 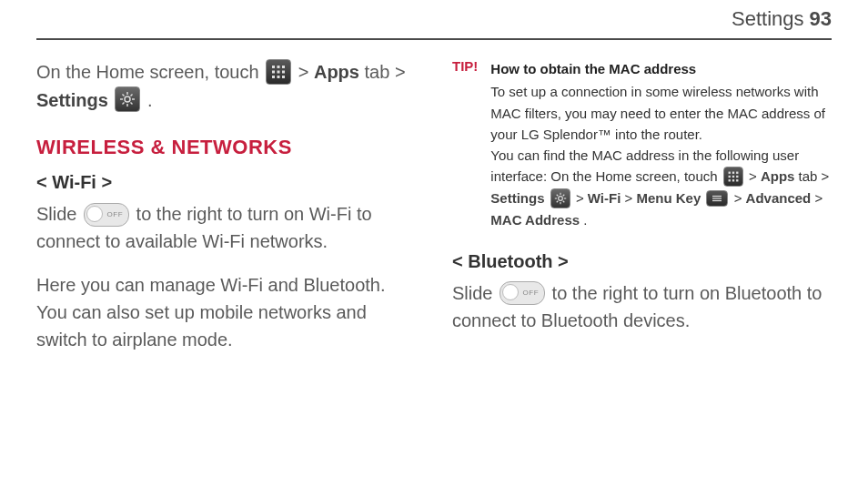 I want to click on intro-paragraph: On the Home screen, touch > Apps tab > S…, so click(x=226, y=86).